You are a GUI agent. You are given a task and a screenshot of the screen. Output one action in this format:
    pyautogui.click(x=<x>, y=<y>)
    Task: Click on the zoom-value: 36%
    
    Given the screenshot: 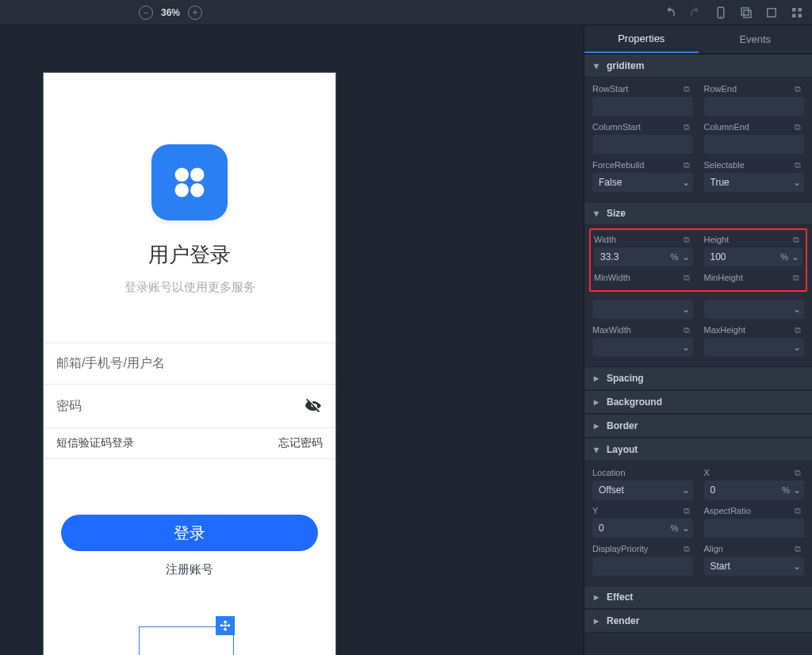 What is the action you would take?
    pyautogui.click(x=170, y=13)
    